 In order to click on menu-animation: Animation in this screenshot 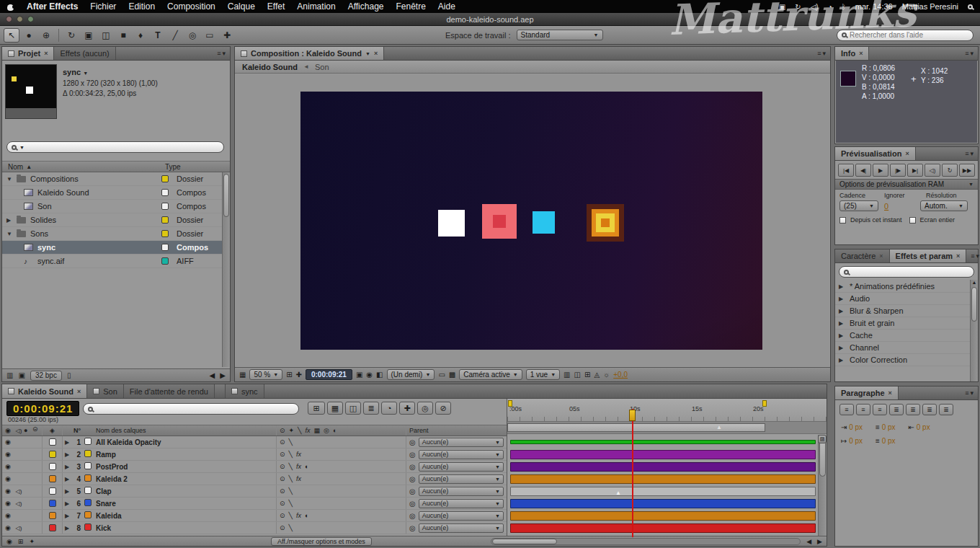, I will do `click(316, 6)`.